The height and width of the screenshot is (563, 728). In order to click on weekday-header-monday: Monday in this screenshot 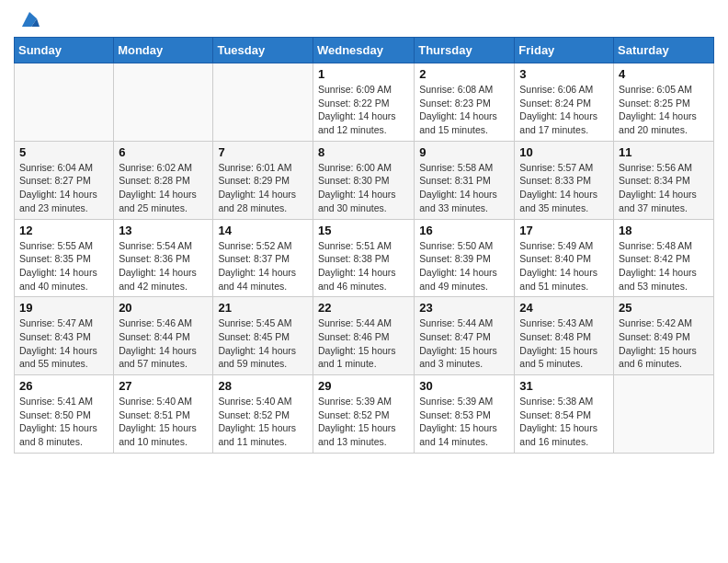, I will do `click(164, 51)`.